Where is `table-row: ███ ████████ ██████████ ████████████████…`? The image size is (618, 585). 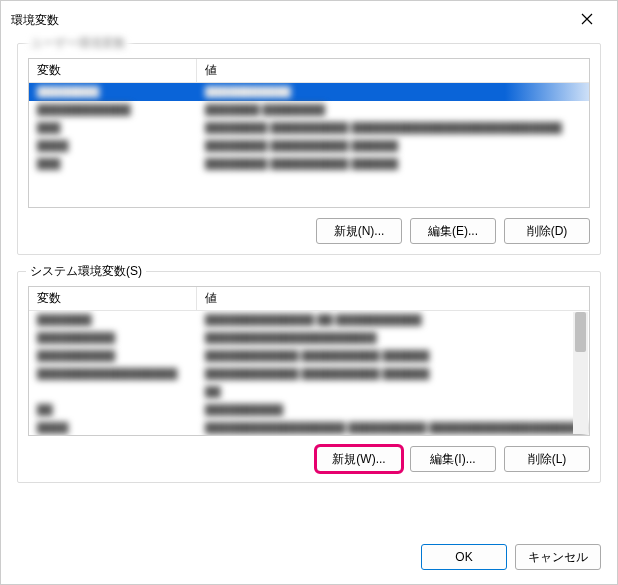
table-row: ███ ████████ ██████████ ████████████████… is located at coordinates (309, 128).